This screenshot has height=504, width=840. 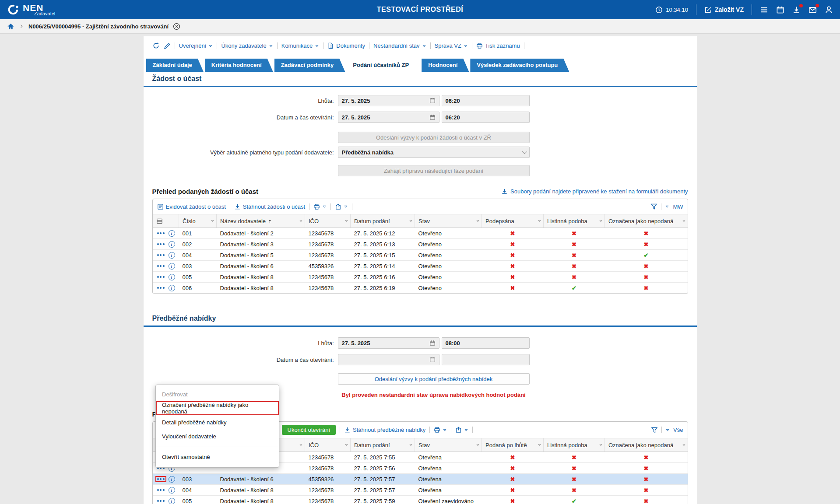 I want to click on stahnout-zadosti-button: Stáhnout žádosti o účast, so click(x=270, y=206).